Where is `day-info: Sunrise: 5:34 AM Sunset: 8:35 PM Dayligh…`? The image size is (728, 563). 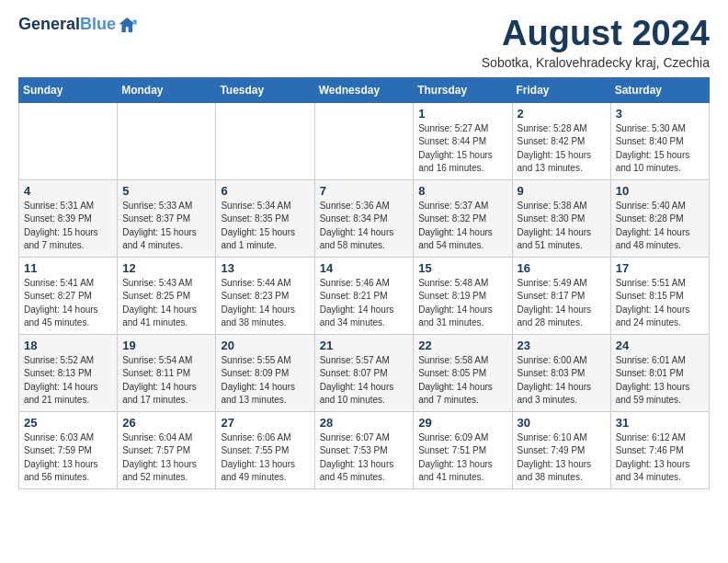
day-info: Sunrise: 5:34 AM Sunset: 8:35 PM Dayligh… is located at coordinates (265, 226).